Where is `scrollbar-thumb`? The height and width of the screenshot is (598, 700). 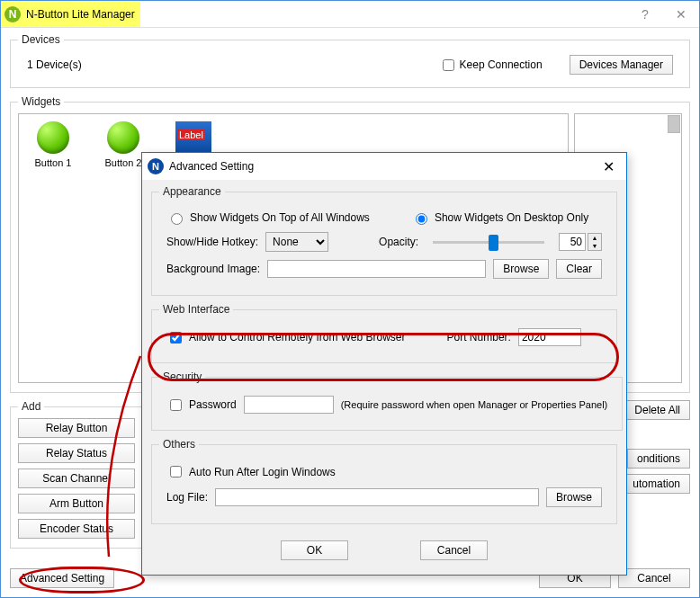
scrollbar-thumb is located at coordinates (674, 124).